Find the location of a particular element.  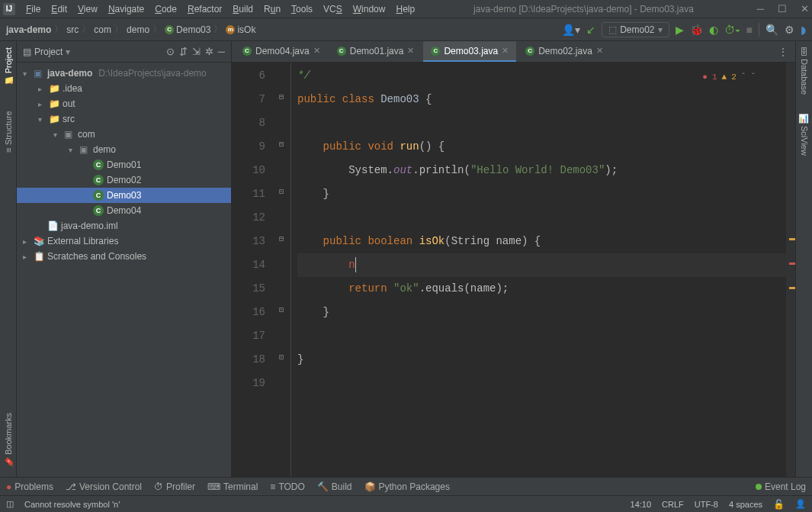

tree-class-demo01: C Demo01 is located at coordinates (124, 165).